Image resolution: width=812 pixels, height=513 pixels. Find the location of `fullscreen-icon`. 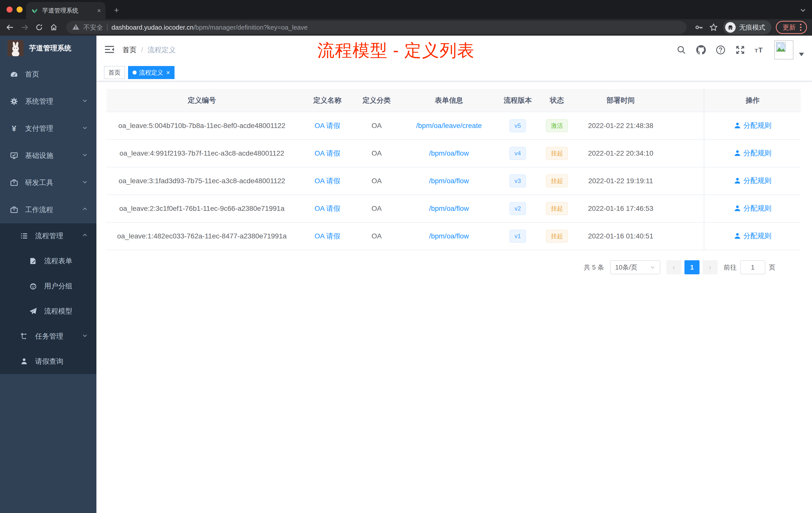

fullscreen-icon is located at coordinates (740, 50).